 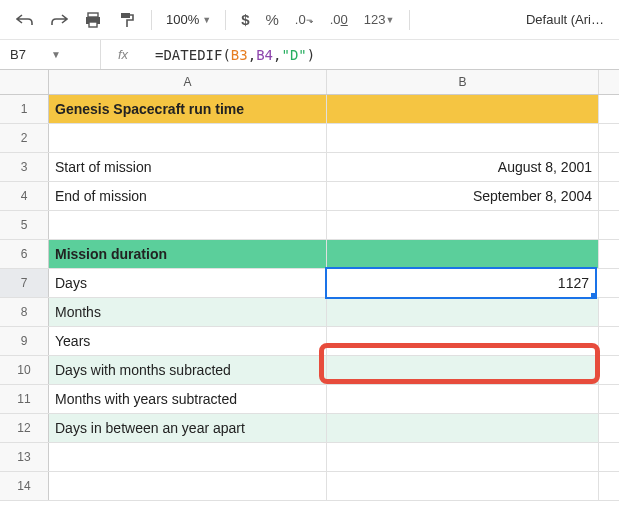 What do you see at coordinates (182, 20) in the screenshot?
I see `zoom-value: 100%` at bounding box center [182, 20].